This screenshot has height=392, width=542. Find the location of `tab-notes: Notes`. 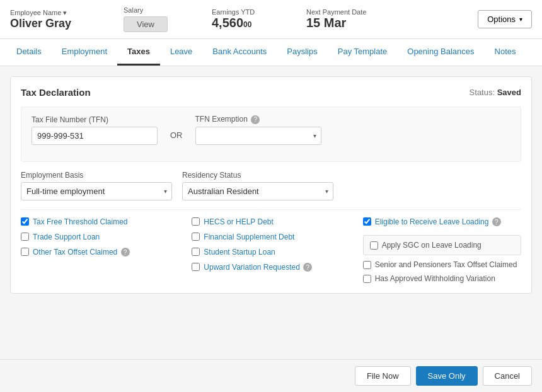

tab-notes: Notes is located at coordinates (505, 52).